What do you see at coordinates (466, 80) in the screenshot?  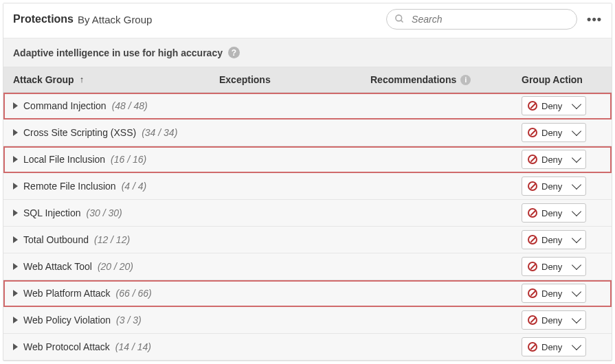 I see `info-icon: i` at bounding box center [466, 80].